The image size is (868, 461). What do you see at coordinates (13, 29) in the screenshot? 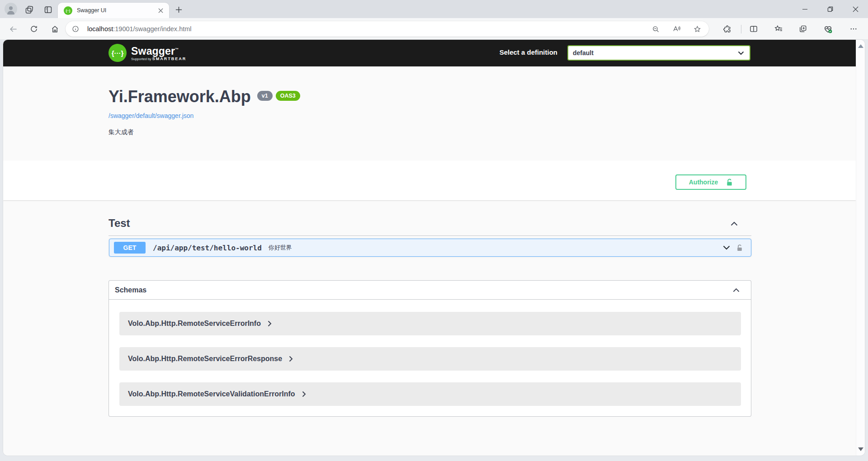
I see `back-button` at bounding box center [13, 29].